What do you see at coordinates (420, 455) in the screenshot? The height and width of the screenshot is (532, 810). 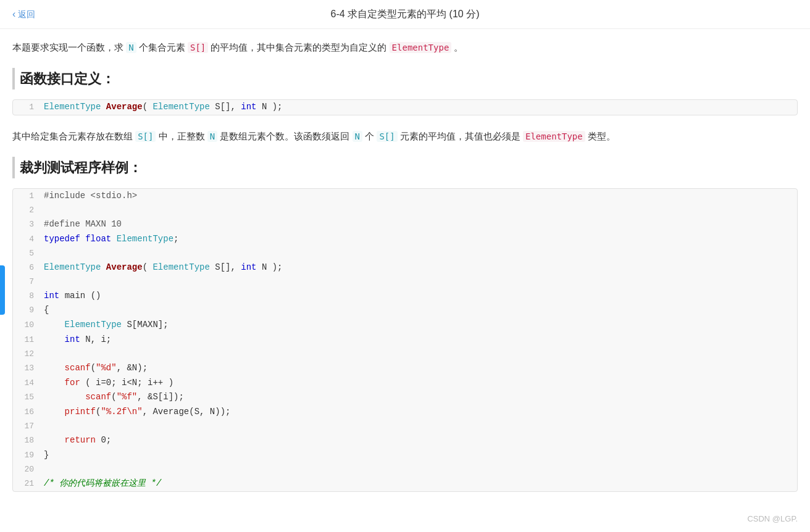 I see `lc-19: }` at bounding box center [420, 455].